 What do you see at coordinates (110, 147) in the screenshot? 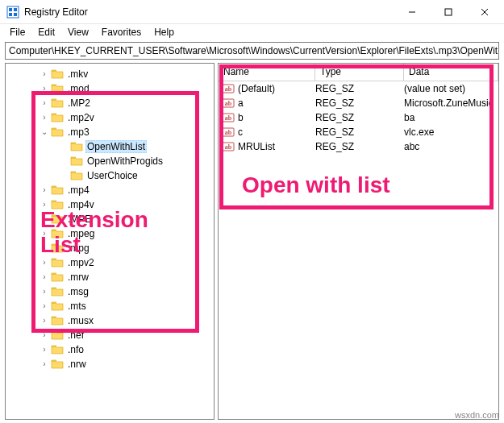
I see `tree-item: OpenWithList` at bounding box center [110, 147].